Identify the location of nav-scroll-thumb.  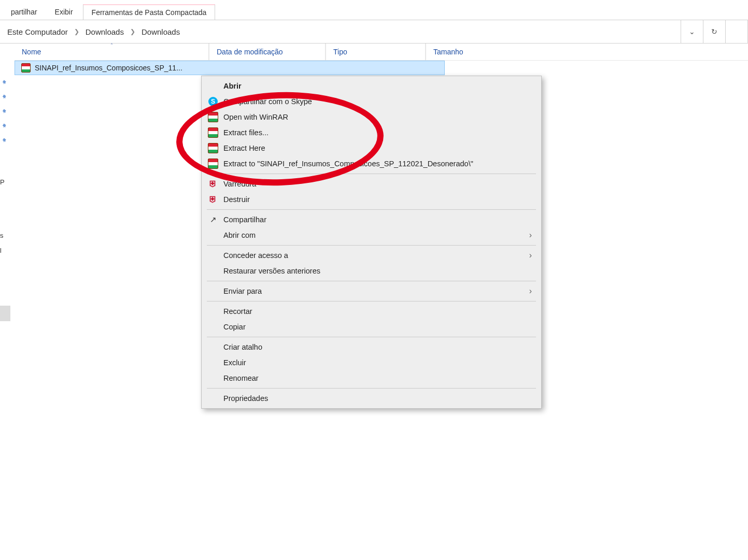
(5, 313).